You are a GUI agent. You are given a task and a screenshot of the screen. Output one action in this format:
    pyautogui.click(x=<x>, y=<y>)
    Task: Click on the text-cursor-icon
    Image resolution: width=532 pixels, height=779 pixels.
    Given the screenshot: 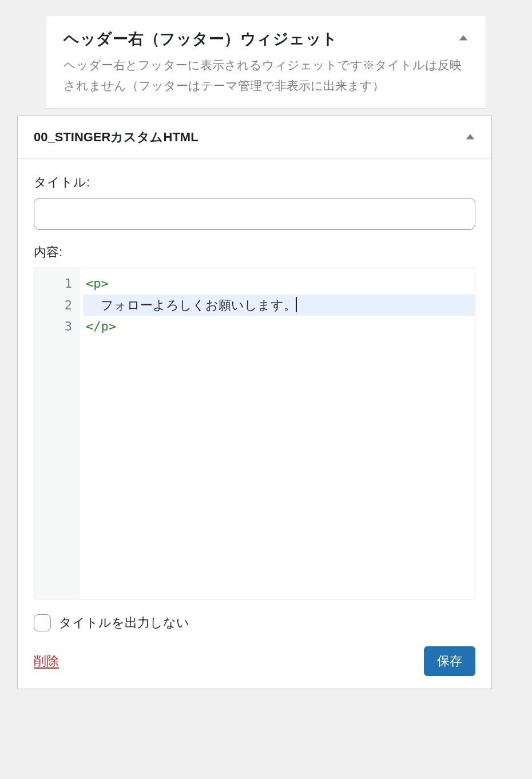 What is the action you would take?
    pyautogui.click(x=296, y=304)
    